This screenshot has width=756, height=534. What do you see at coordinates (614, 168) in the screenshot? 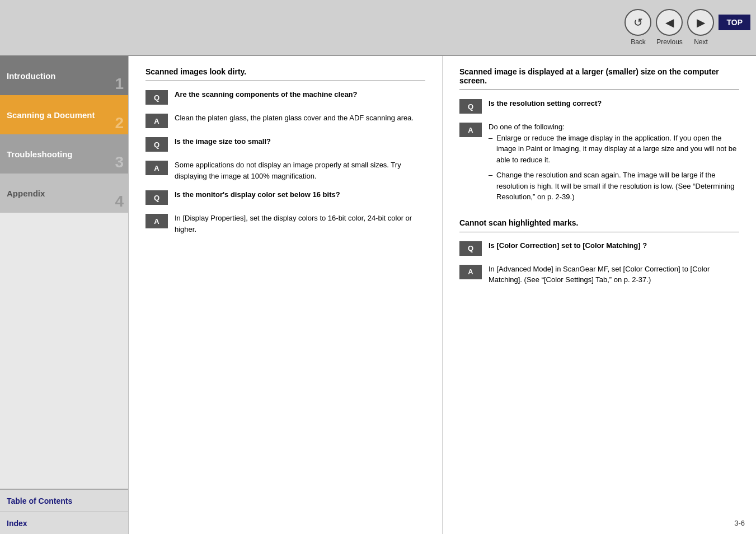
I see `right-a1-bullets: Enlarge or reduce the image display in t…` at bounding box center [614, 168].